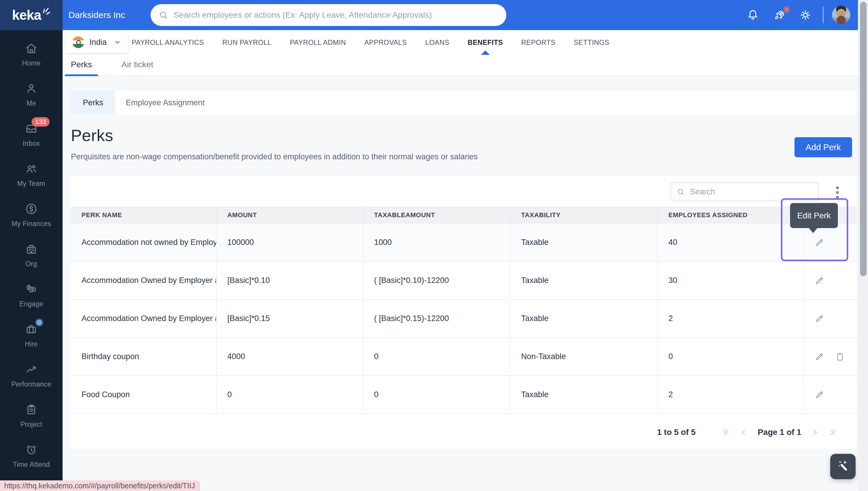 The height and width of the screenshot is (491, 868). I want to click on amount-cell: 0, so click(290, 395).